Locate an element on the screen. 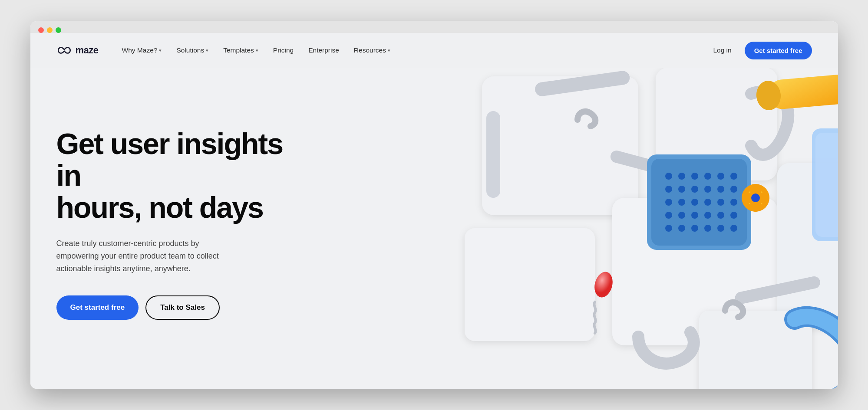 Image resolution: width=868 pixels, height=410 pixels. nav-item-templates: Templates ▾ is located at coordinates (241, 50).